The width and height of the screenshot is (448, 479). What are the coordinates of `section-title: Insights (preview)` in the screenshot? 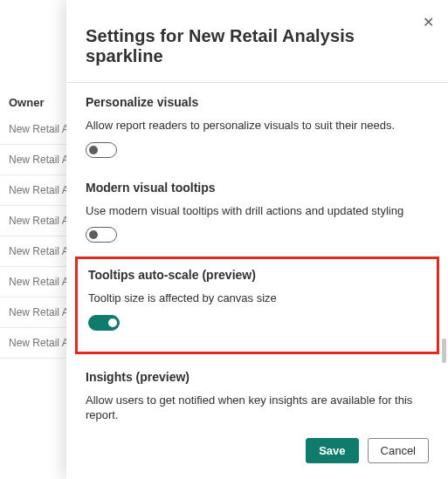 It's located at (257, 377).